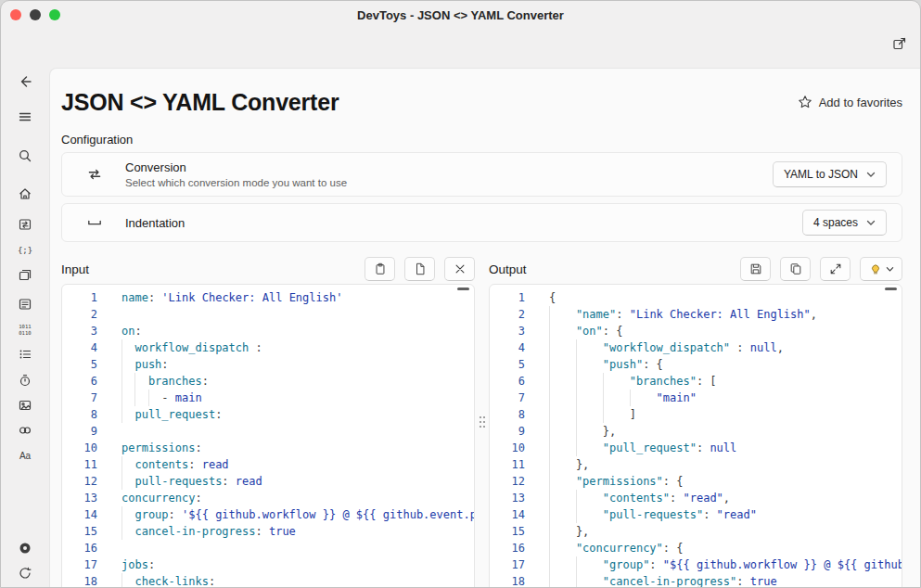 Image resolution: width=921 pixels, height=588 pixels. I want to click on titlebar: DevToys - JSON <> YAML Converter, so click(460, 15).